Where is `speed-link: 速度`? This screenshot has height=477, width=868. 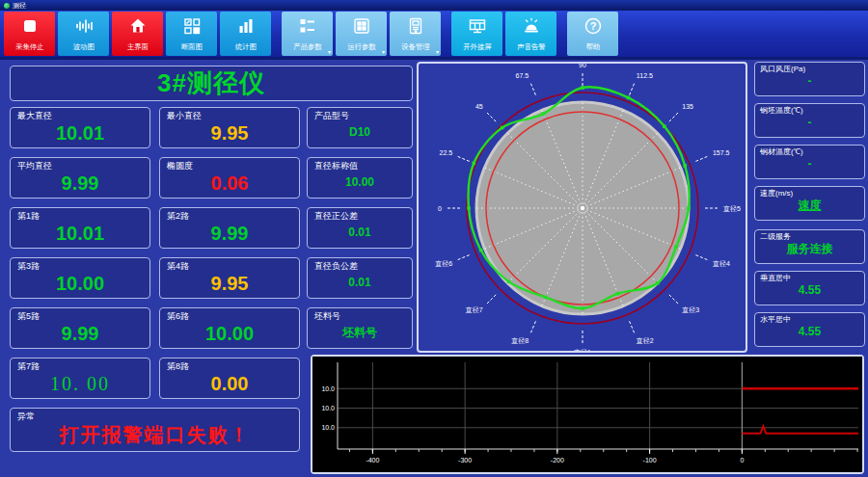 speed-link: 速度 is located at coordinates (810, 205).